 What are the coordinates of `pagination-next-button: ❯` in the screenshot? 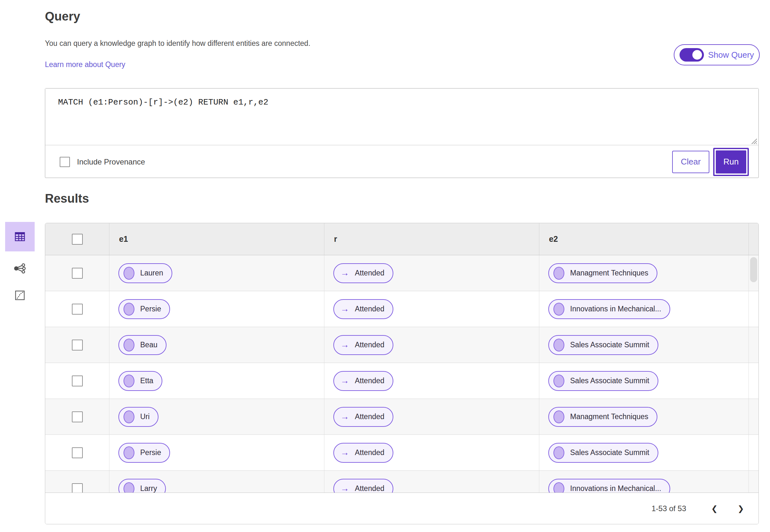 It's located at (741, 509).